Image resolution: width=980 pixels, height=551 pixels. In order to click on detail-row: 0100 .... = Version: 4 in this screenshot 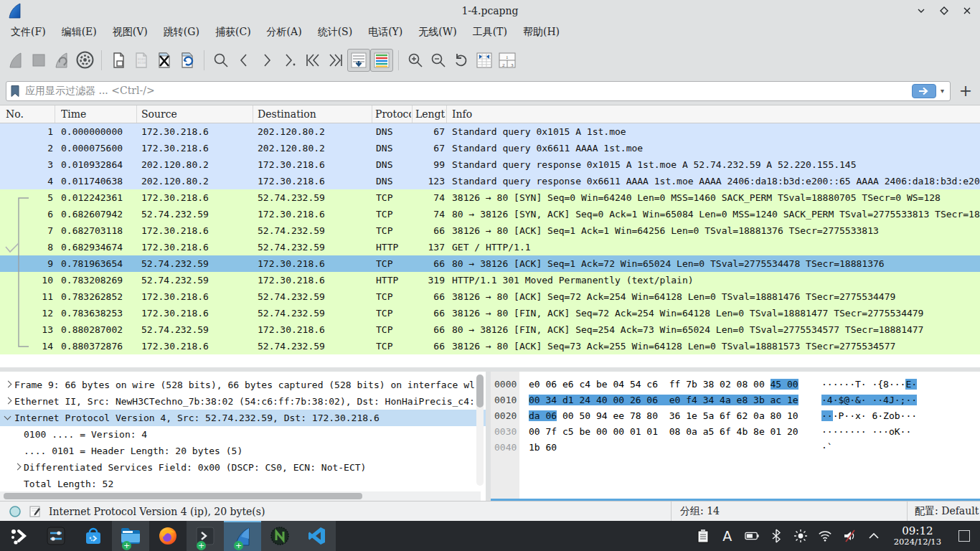, I will do `click(242, 435)`.